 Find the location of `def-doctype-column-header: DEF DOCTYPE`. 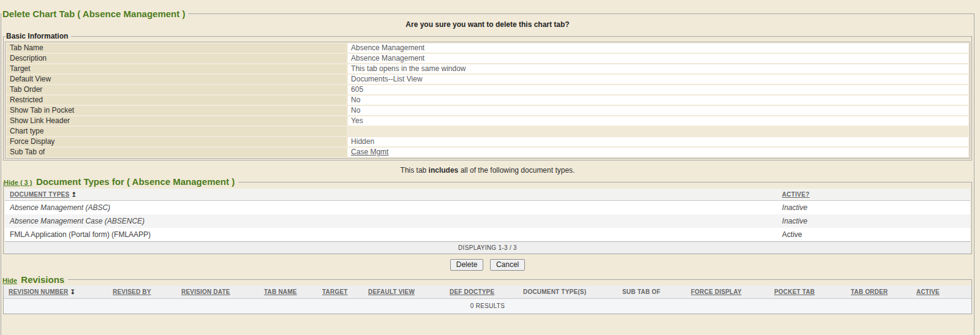

def-doctype-column-header: DEF DOCTYPE is located at coordinates (472, 292).